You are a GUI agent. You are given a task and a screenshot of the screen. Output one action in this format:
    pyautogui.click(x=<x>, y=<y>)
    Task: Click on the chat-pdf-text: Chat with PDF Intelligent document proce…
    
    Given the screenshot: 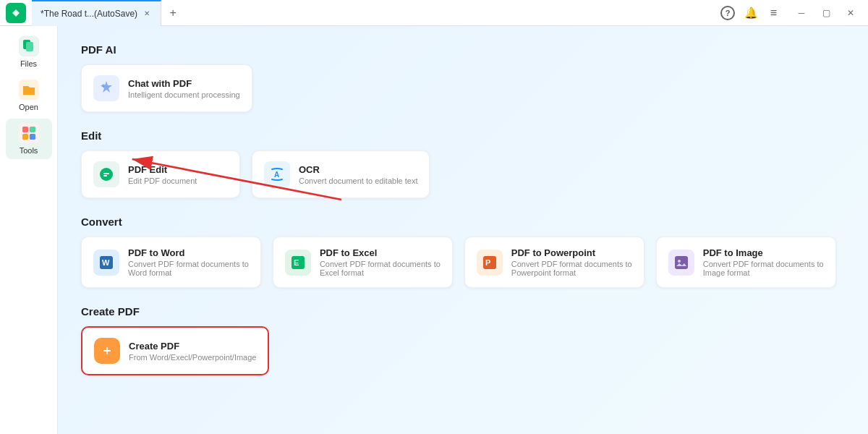 What is the action you would take?
    pyautogui.click(x=184, y=88)
    